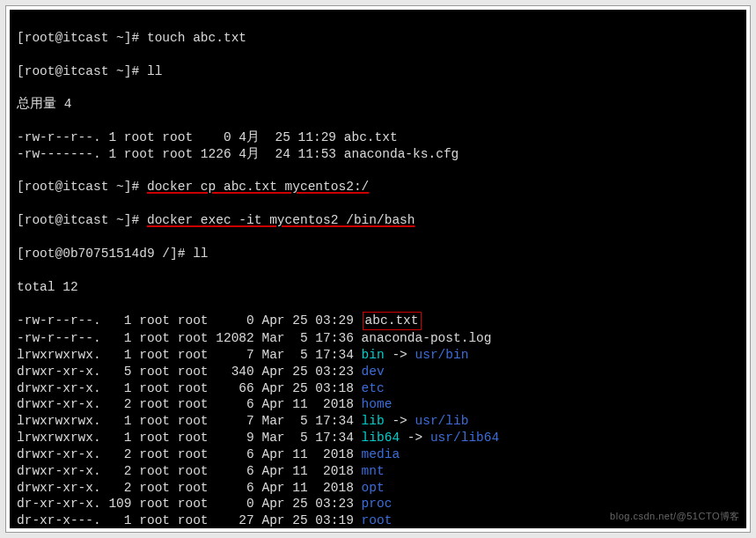  I want to click on file-name: root, so click(377, 520).